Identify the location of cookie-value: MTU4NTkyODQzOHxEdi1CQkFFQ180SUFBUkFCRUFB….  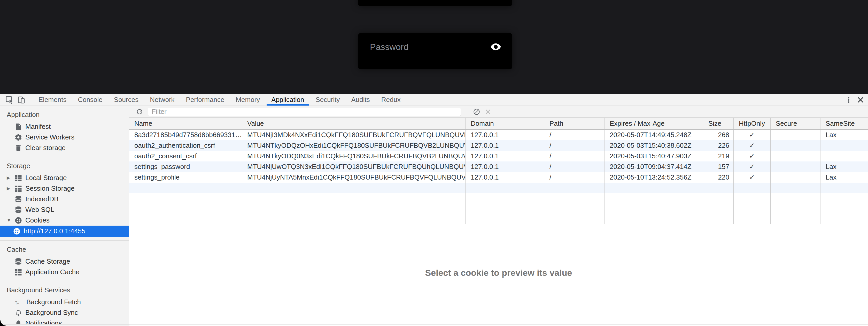
(354, 146).